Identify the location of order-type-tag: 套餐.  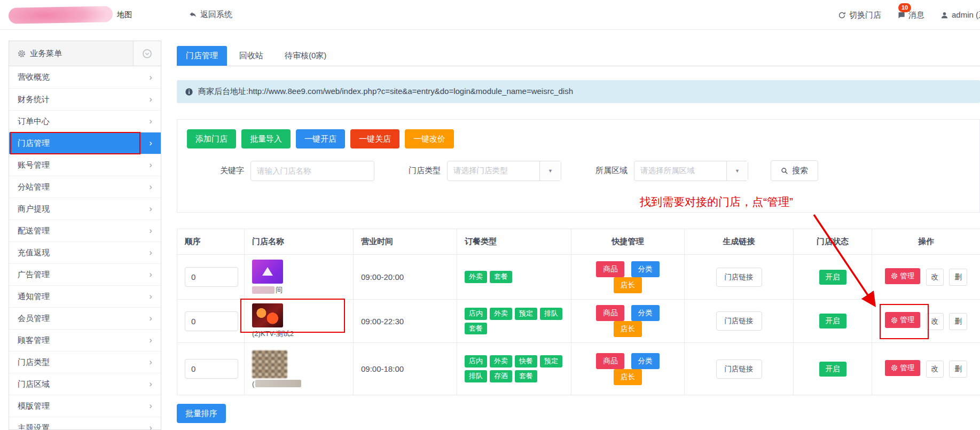
(476, 329).